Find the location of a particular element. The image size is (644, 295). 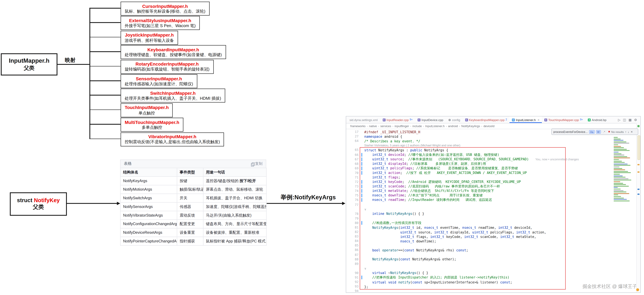

table-title-bar: 表格 复制 is located at coordinates (193, 164).